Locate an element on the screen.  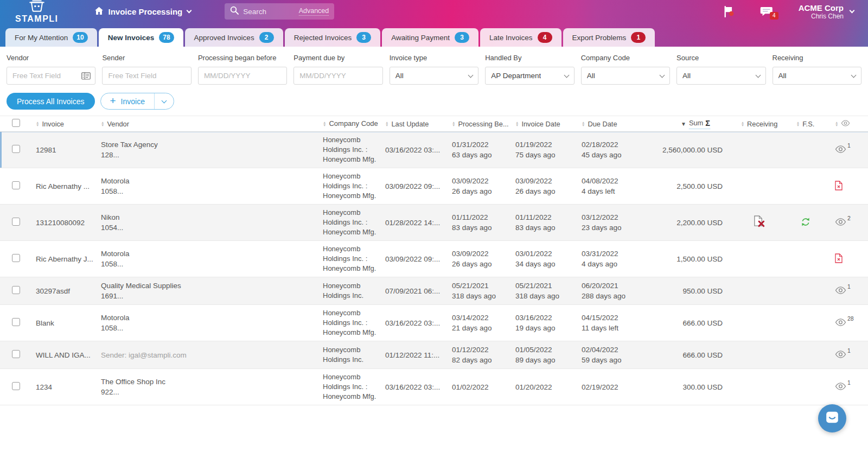
due-date: 03/12/202223 days ago is located at coordinates (615, 222).